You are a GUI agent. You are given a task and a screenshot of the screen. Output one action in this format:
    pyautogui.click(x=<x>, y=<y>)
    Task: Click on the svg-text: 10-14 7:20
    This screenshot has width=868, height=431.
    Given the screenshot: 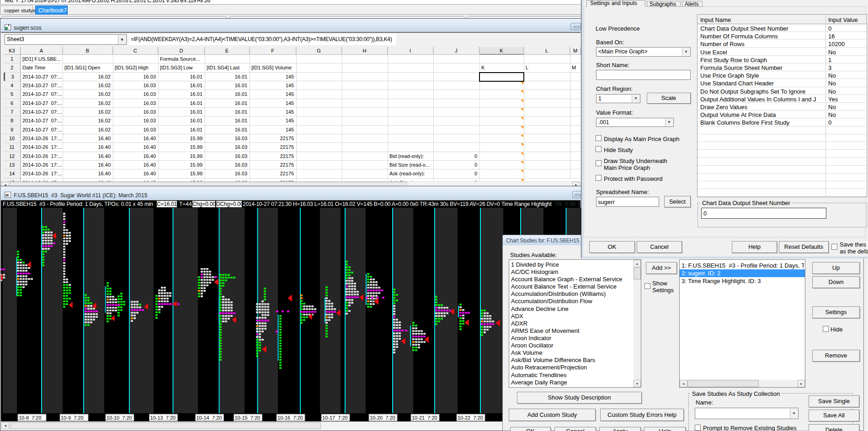 What is the action you would take?
    pyautogui.click(x=209, y=418)
    